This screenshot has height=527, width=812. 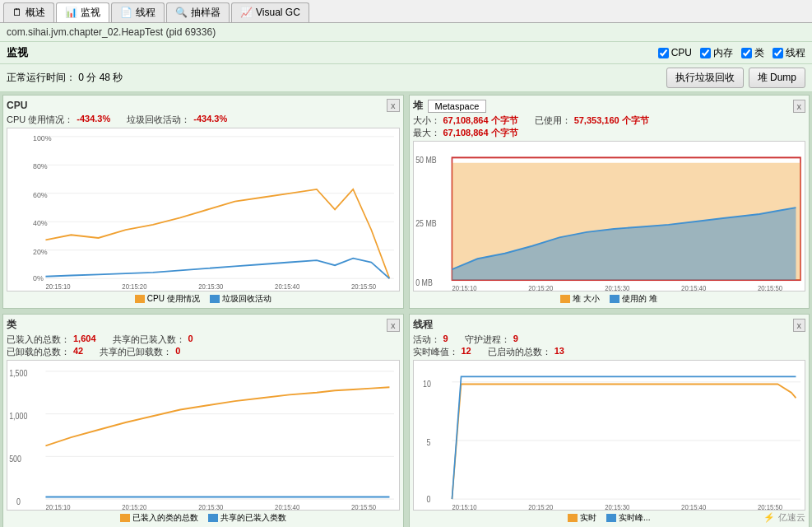 I want to click on tab-threads-label: 线程, so click(x=146, y=13).